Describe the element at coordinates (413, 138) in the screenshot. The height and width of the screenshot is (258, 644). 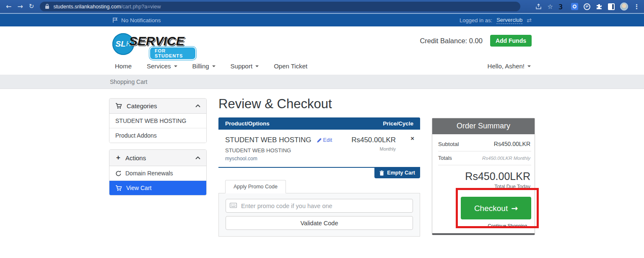
I see `remove-item-icon: ×` at that location.